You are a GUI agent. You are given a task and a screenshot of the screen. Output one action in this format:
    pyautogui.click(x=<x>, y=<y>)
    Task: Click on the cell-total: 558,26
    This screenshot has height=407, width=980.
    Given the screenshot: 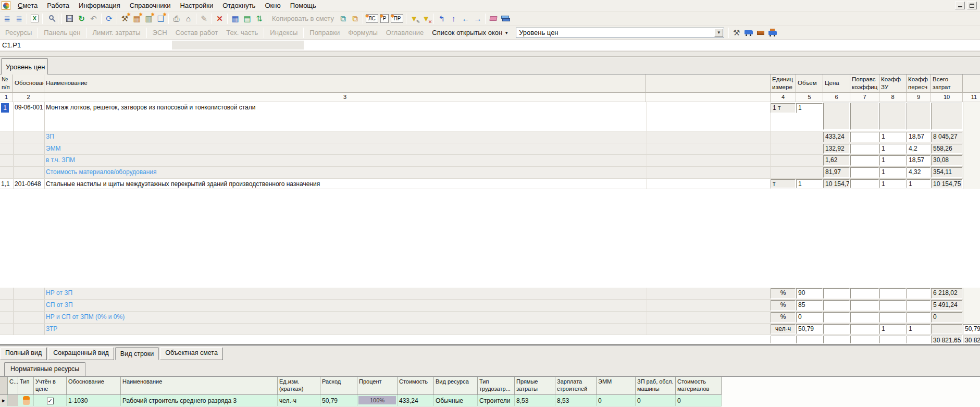 What is the action you would take?
    pyautogui.click(x=947, y=149)
    